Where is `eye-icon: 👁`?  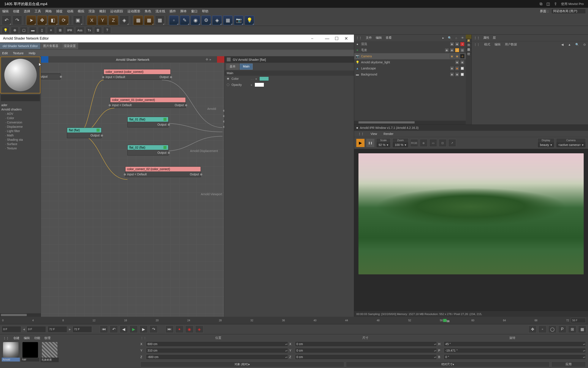 eye-icon: 👁 is located at coordinates (463, 38).